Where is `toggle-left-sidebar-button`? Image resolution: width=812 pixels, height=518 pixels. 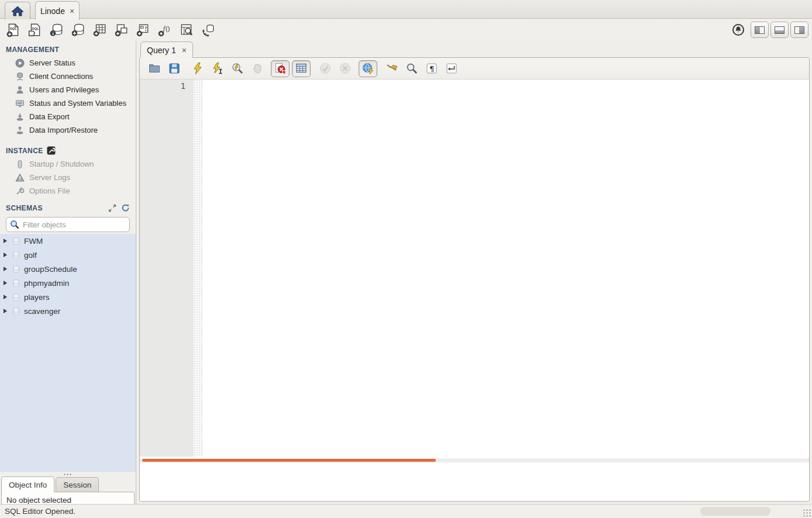
toggle-left-sidebar-button is located at coordinates (759, 30).